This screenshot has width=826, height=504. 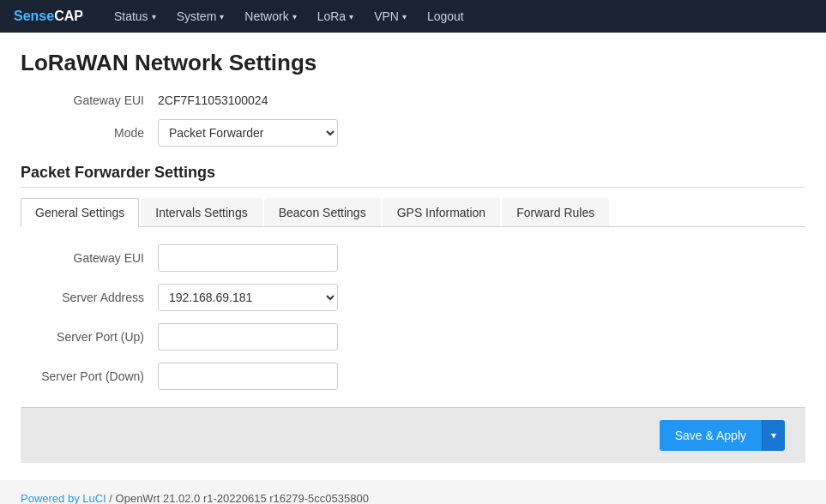 What do you see at coordinates (413, 176) in the screenshot?
I see `section-title: Packet Forwarder Settings` at bounding box center [413, 176].